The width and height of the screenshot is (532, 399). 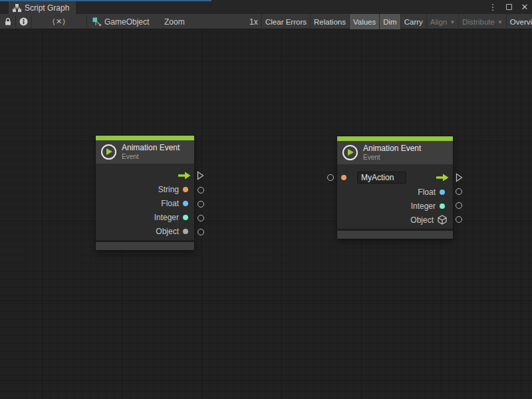 What do you see at coordinates (286, 21) in the screenshot?
I see `clear-errors-button: Clear Errors` at bounding box center [286, 21].